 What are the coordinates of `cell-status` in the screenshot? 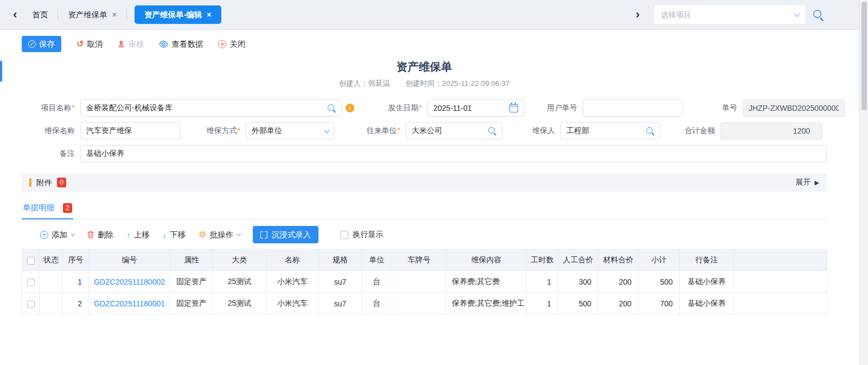 It's located at (51, 304).